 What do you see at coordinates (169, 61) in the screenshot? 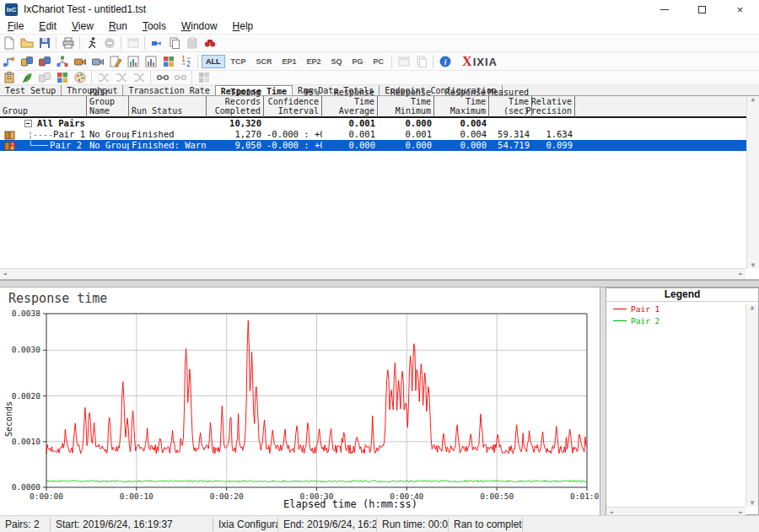
I see `endpoint-config-icon` at bounding box center [169, 61].